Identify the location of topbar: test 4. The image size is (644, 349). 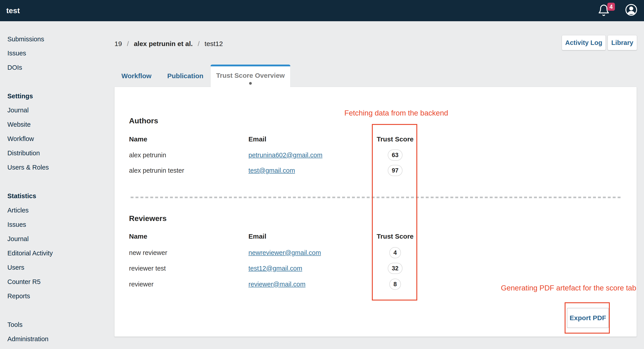
(322, 10).